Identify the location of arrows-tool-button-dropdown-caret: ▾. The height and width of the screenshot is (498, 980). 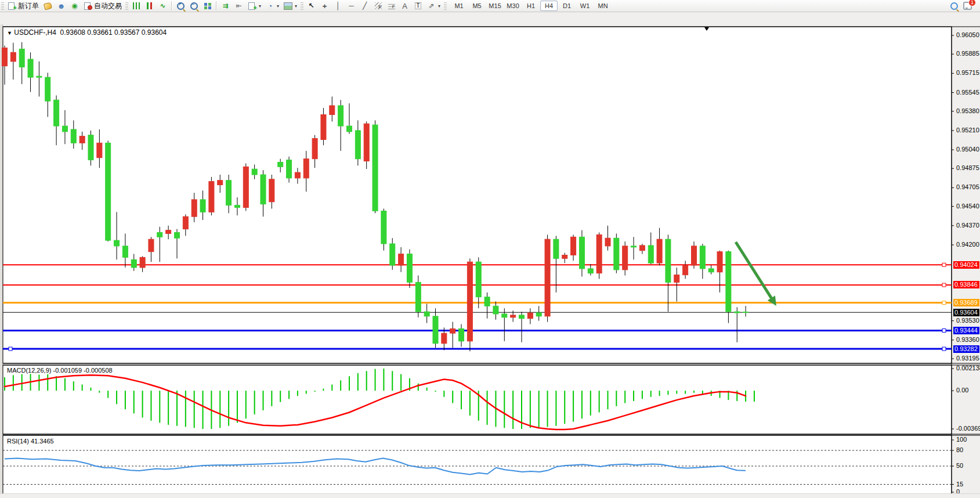
(439, 6).